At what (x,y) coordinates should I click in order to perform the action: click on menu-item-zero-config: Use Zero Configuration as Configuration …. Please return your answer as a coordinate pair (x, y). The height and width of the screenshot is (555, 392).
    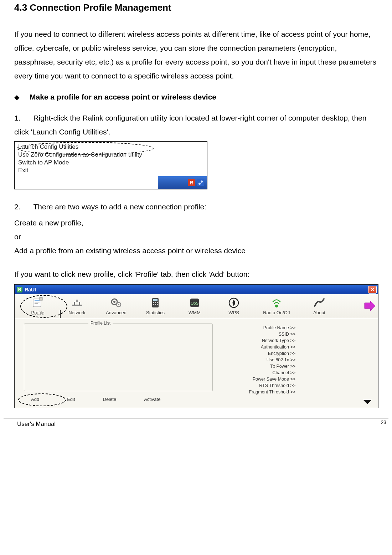
    Looking at the image, I should click on (113, 155).